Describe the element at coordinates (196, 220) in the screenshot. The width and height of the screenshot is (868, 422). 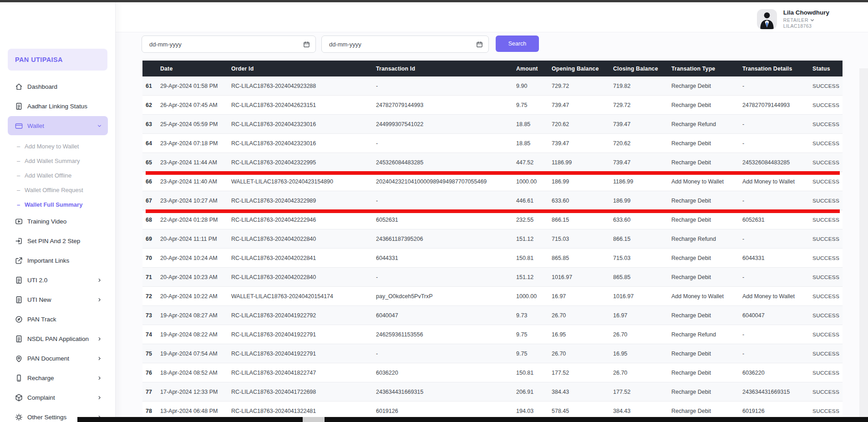
I see `cell-date: 22-Apr-2024 01:28 PM` at that location.